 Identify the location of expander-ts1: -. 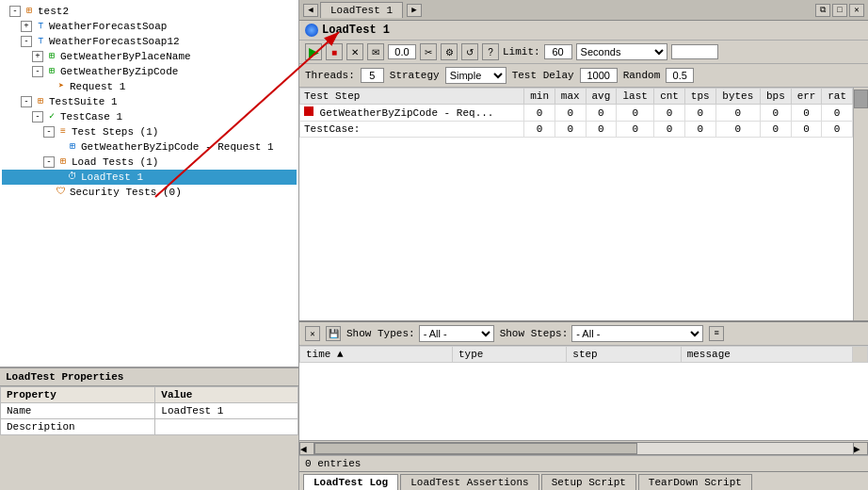
(26, 102).